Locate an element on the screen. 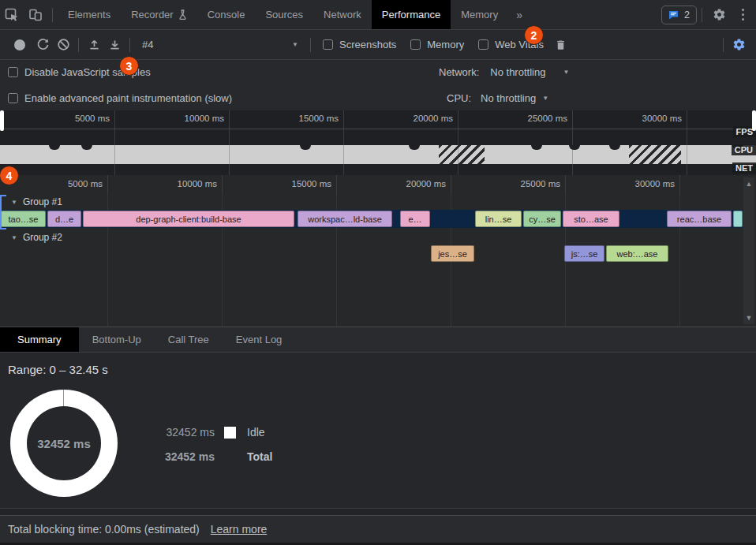 This screenshot has height=545, width=756. tab-memory: Memory is located at coordinates (480, 14).